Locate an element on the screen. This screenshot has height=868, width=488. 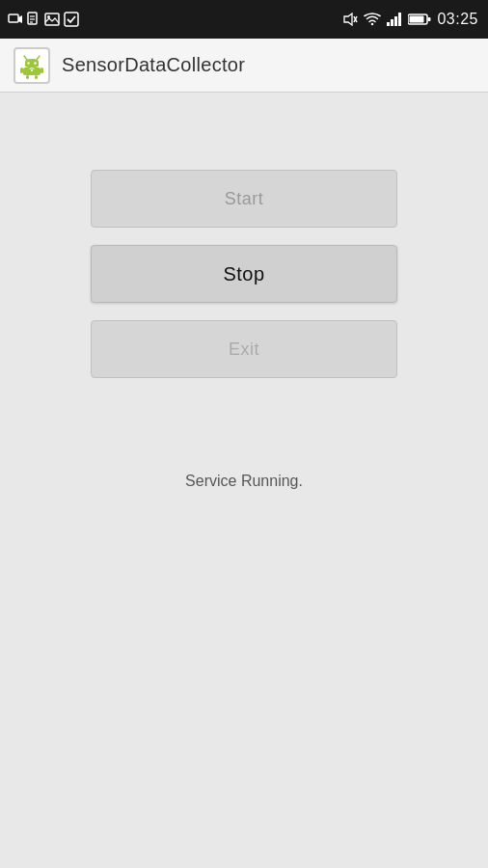
exit-button: Exit is located at coordinates (244, 349).